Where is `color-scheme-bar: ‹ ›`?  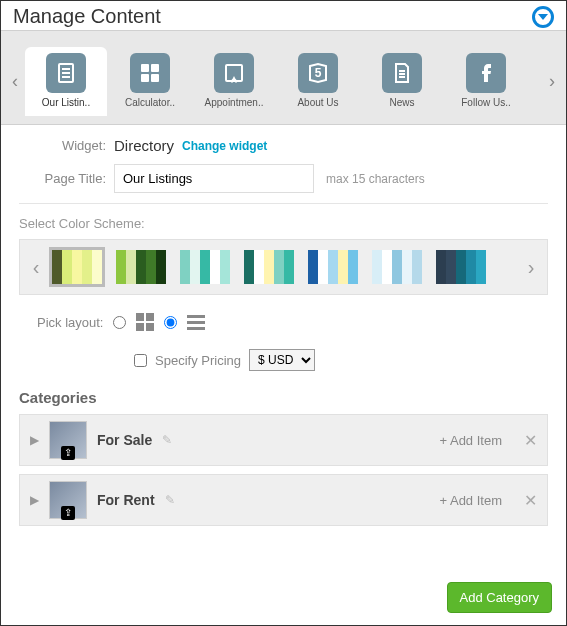 color-scheme-bar: ‹ › is located at coordinates (284, 267).